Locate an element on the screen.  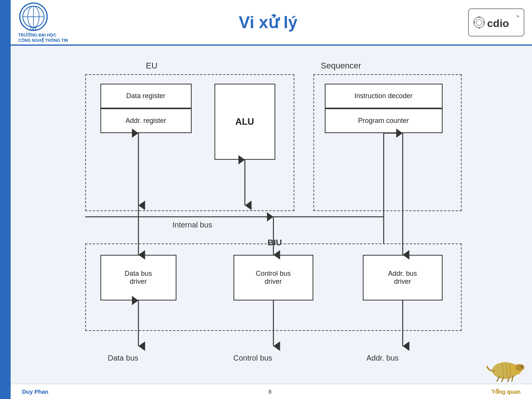
uit-text: TRƯỜNG ĐẠI HỌC CÔNG NGHỆ THÔNG TIN is located at coordinates (43, 38).